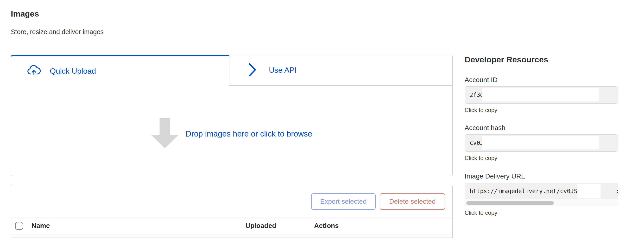 Image resolution: width=644 pixels, height=238 pixels. Describe the element at coordinates (412, 202) in the screenshot. I see `delete-selected-button: Delete selected` at that location.